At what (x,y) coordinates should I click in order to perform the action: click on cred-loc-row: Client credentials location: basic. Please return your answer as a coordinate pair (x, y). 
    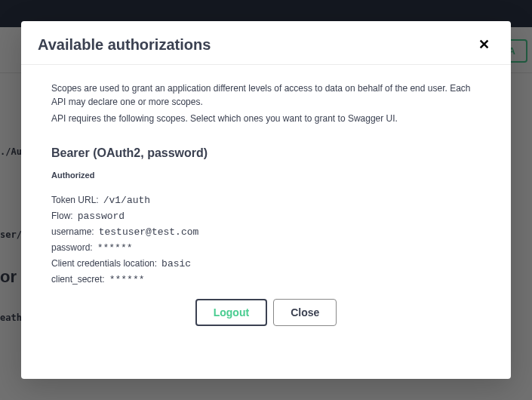
    Looking at the image, I should click on (266, 264).